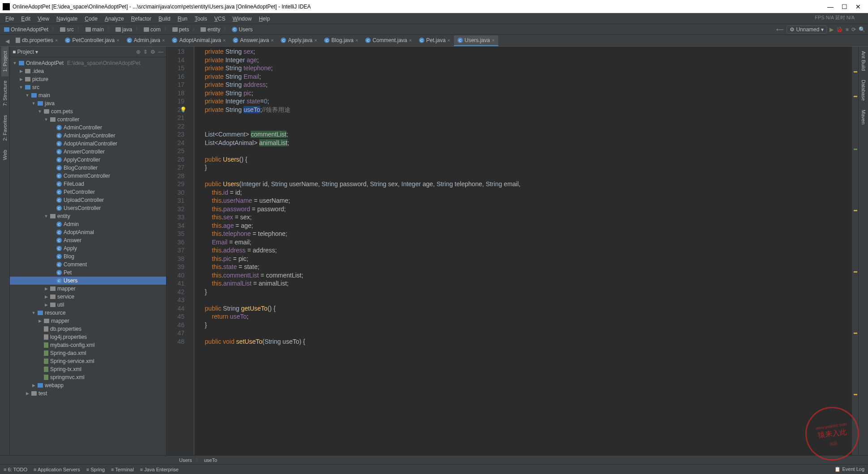 Image resolution: width=868 pixels, height=474 pixels. What do you see at coordinates (88, 361) in the screenshot?
I see `tree-item-spring-service-xml: Spring-service.xml` at bounding box center [88, 361].